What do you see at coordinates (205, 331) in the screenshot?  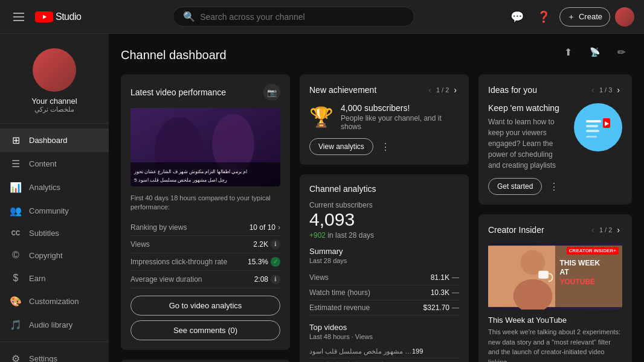 I see `see-comments-button: See comments (0)` at bounding box center [205, 331].